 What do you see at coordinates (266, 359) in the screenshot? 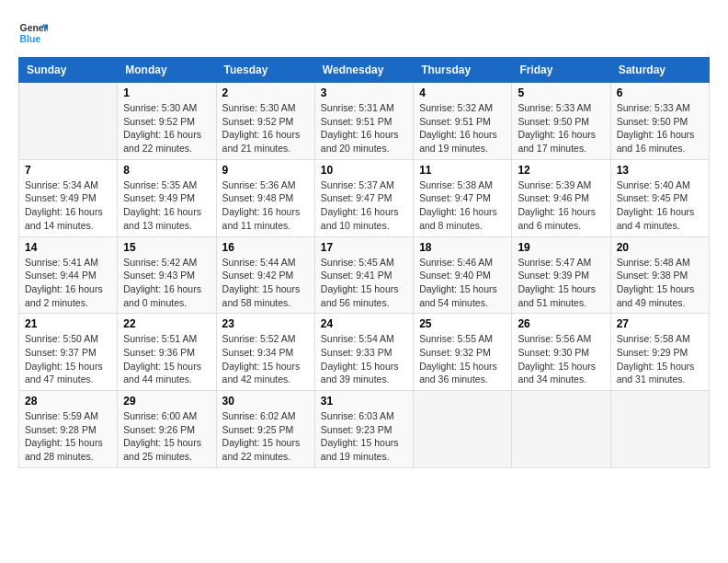
I see `day-info: Sunrise: 5:52 AM Sunset: 9:34 PM Dayligh…` at bounding box center [266, 359].